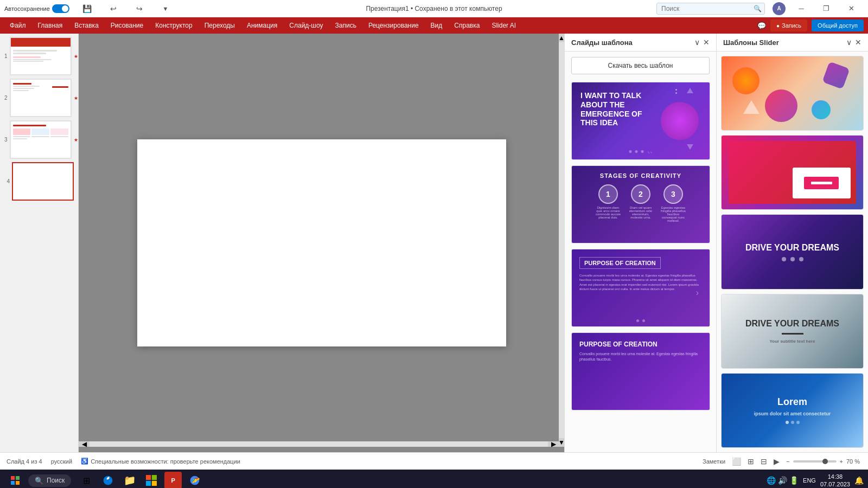 This screenshot has width=868, height=488. I want to click on menu-record: Запись, so click(346, 25).